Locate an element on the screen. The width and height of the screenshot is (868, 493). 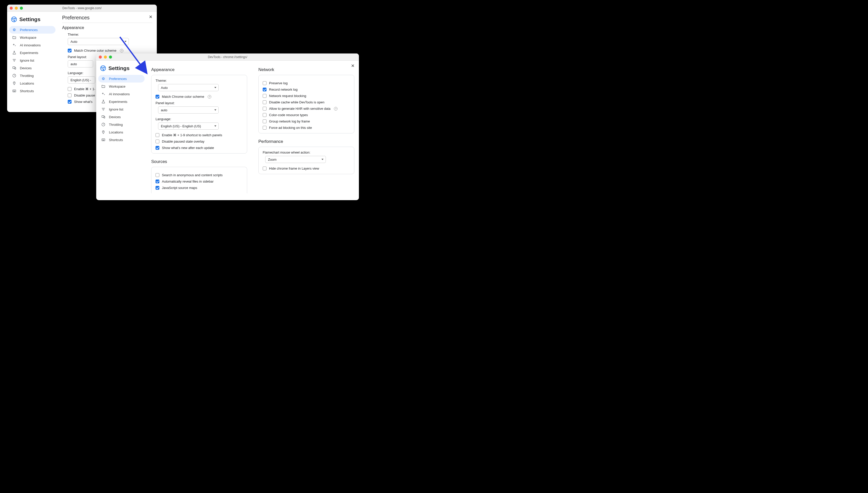
appearance-title: Appearance is located at coordinates (107, 28).